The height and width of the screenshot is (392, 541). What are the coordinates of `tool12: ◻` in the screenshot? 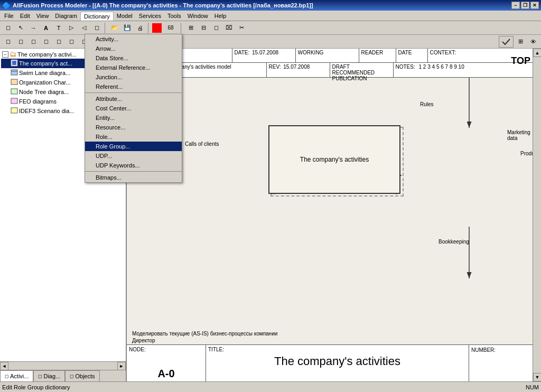 It's located at (216, 28).